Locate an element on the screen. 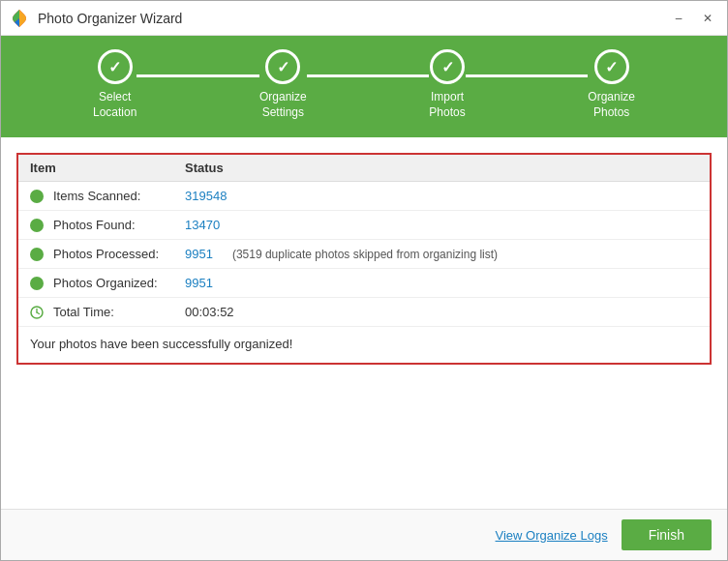 The image size is (728, 561). col-item-header: Item is located at coordinates (107, 168).